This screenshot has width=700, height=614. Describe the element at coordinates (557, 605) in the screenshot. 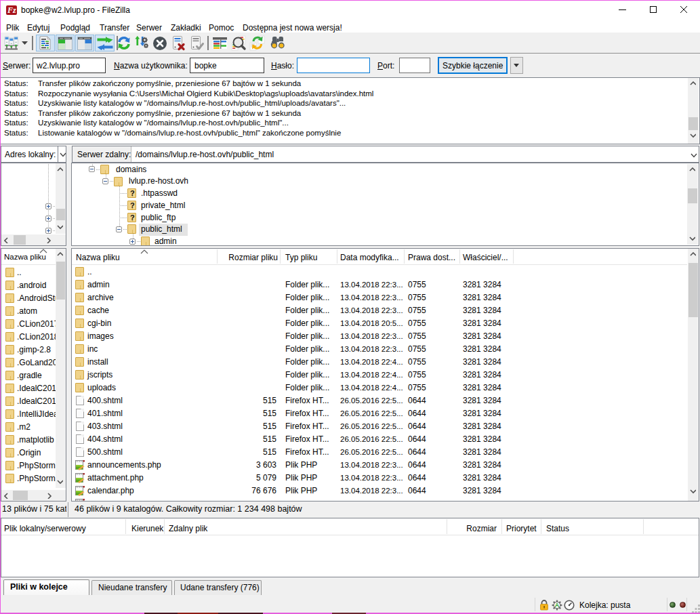

I see `svg-text: A` at that location.